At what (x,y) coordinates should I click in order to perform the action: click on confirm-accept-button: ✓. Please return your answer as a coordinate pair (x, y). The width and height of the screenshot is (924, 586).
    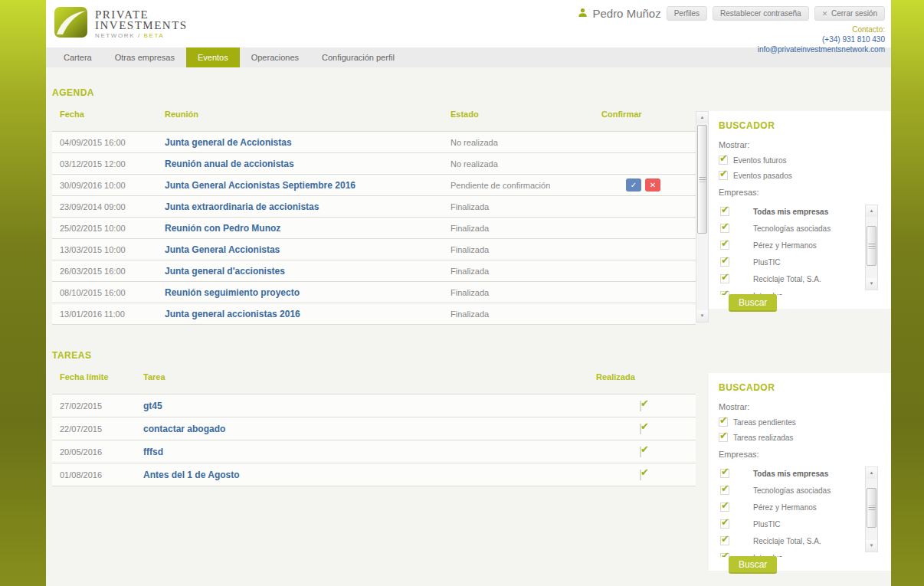
    Looking at the image, I should click on (634, 185).